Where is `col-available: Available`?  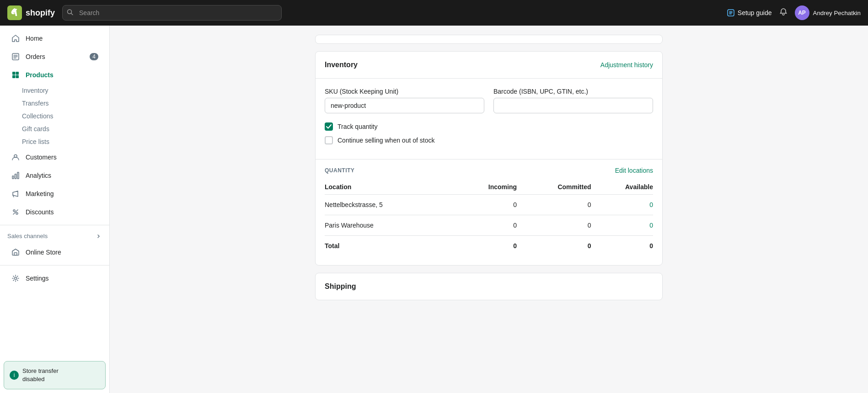
col-available: Available is located at coordinates (622, 187).